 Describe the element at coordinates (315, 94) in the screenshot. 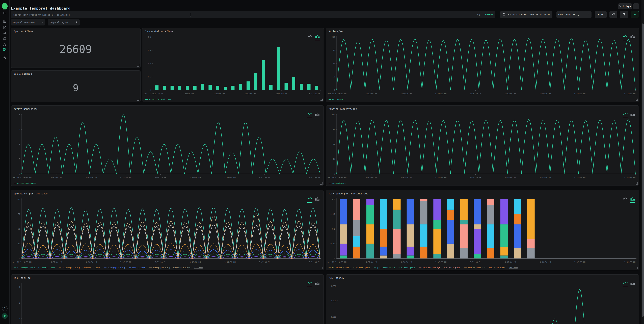

I see `svg-text: 5:51:00 PM` at that location.